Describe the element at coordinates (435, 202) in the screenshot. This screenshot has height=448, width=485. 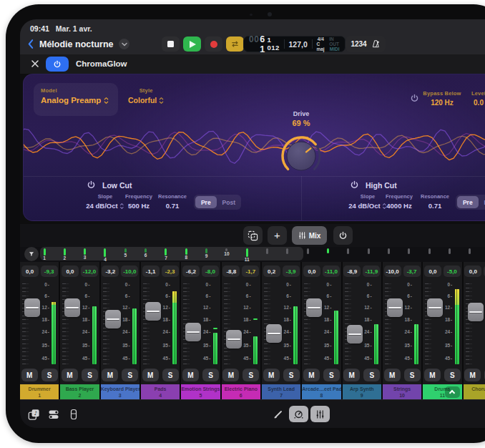
I see `high-cut-resonance: Resonance 0.71` at that location.